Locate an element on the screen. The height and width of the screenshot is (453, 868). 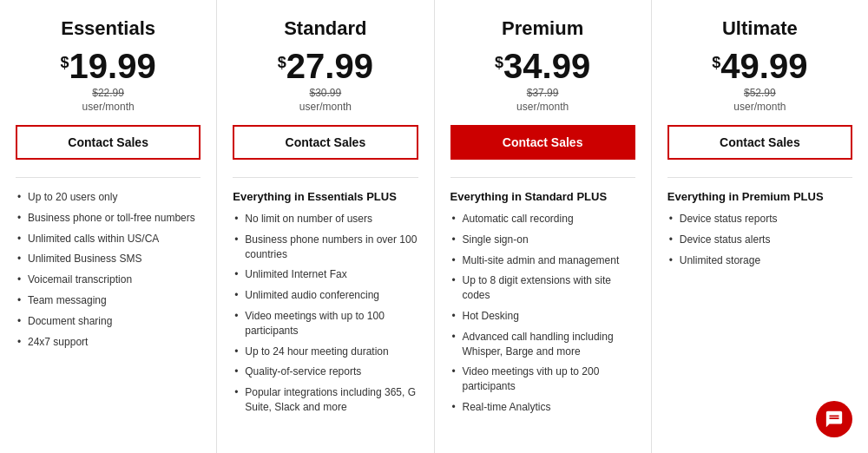
feature-list-premium: Automatic call recordingSingle sign-onMu… is located at coordinates (543, 316).